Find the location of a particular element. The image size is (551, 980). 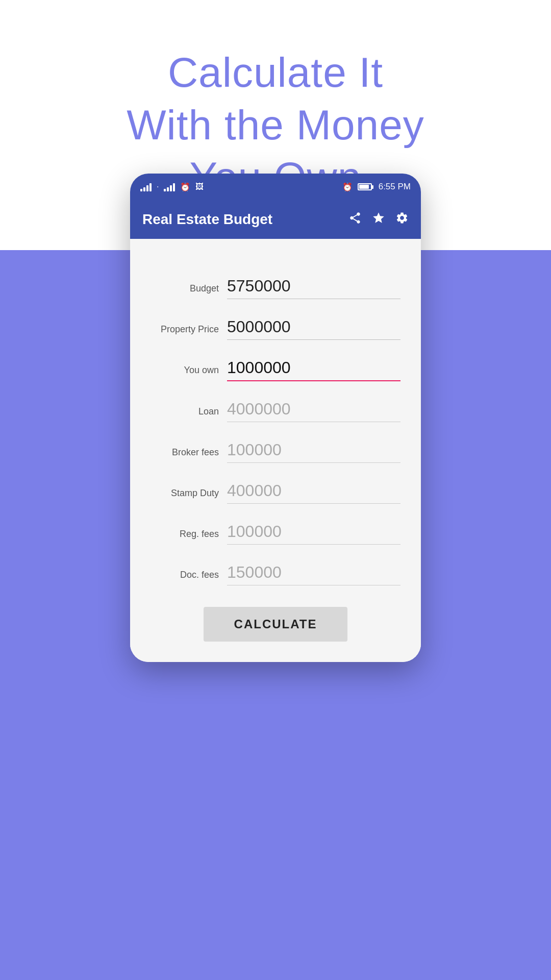

reg-fees-input is located at coordinates (314, 532).